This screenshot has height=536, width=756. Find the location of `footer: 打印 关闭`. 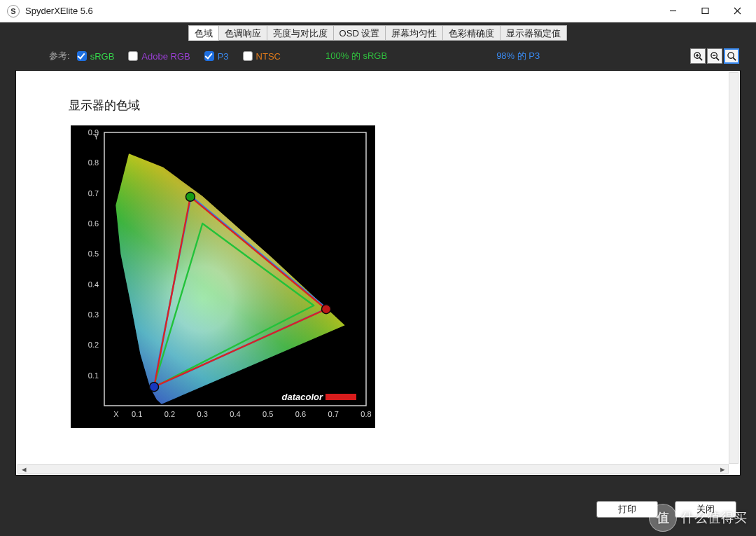

footer: 打印 关闭 is located at coordinates (378, 511).